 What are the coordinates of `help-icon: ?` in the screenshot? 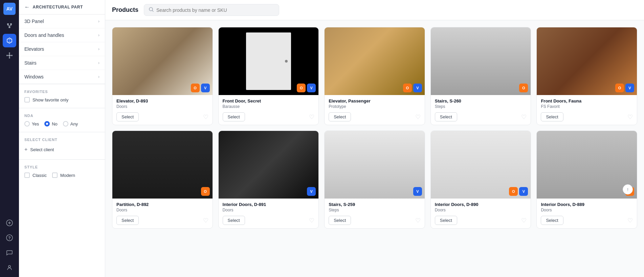 It's located at (9, 238).